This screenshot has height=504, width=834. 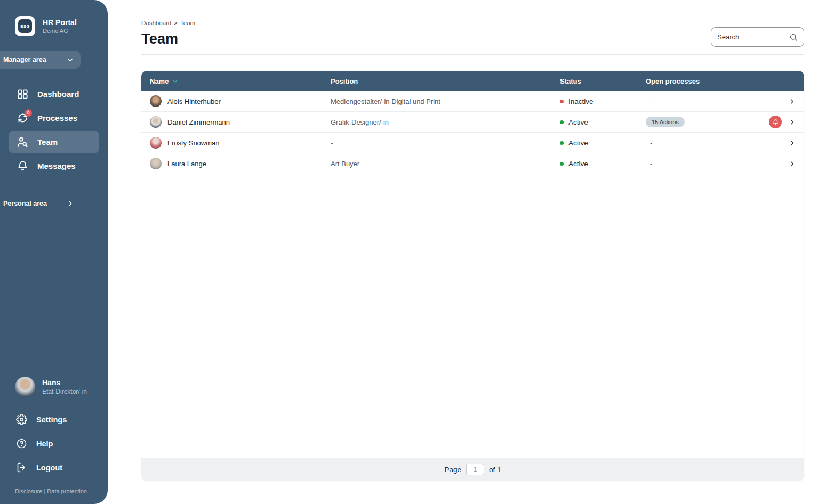 What do you see at coordinates (603, 81) in the screenshot?
I see `column-header-status: Status` at bounding box center [603, 81].